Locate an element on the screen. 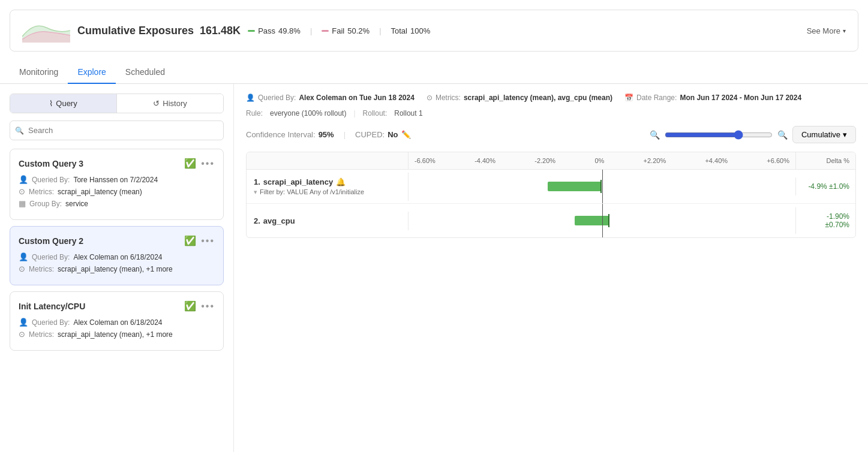 Image resolution: width=868 pixels, height=452 pixels. top-bar-left: Cumulative Exposures 161.48K Pass 49.8% … is located at coordinates (226, 31).